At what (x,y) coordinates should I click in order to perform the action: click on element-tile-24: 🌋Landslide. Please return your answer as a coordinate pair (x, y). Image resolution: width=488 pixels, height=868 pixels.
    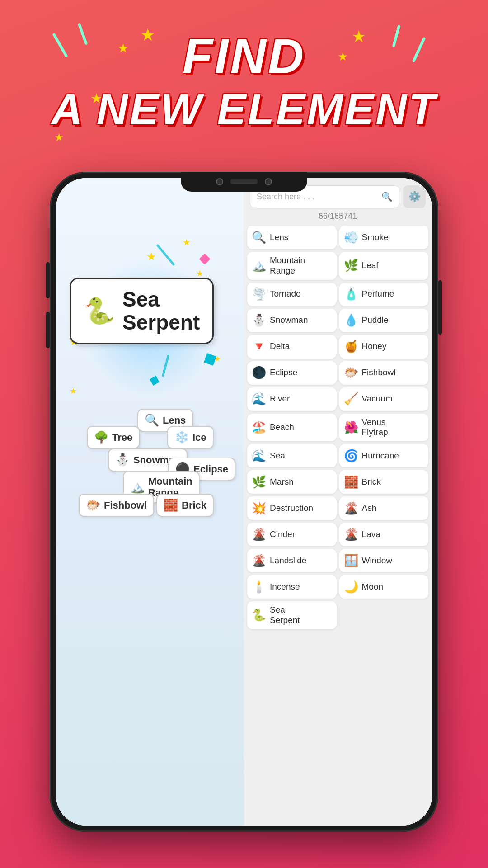
    Looking at the image, I should click on (292, 561).